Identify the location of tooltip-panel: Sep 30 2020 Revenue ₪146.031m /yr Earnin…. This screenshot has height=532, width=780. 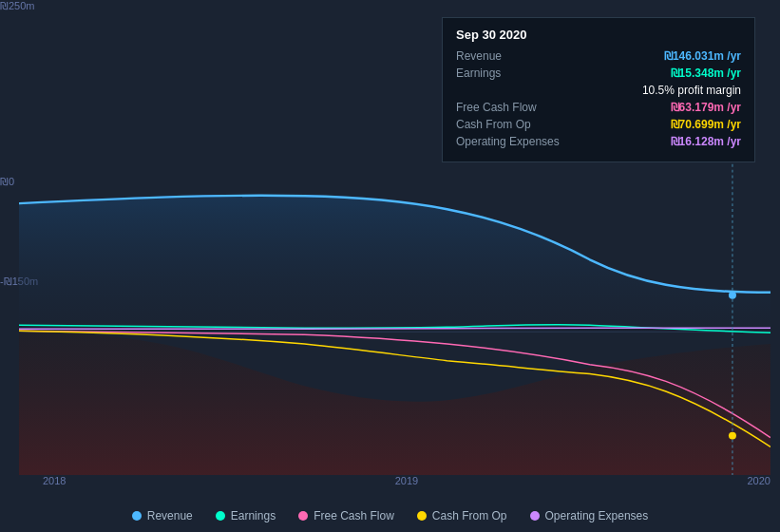
(599, 89).